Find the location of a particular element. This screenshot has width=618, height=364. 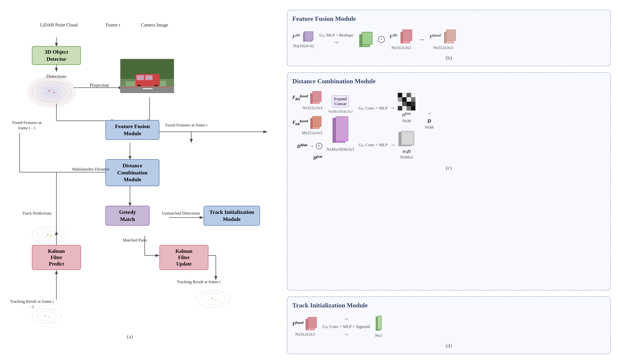

plus-op-c: + is located at coordinates (319, 146).